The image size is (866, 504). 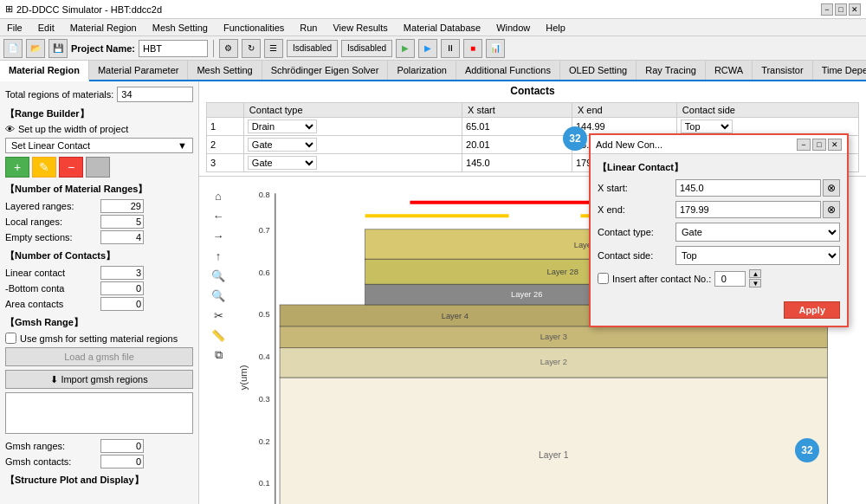 I want to click on toolbar-play2-btn: ▶, so click(x=428, y=48).